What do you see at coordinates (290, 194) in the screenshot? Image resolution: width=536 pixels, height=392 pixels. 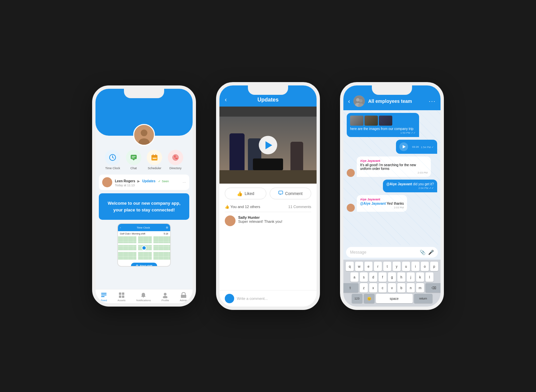 I see `p2-comment-btn: Comment` at bounding box center [290, 194].